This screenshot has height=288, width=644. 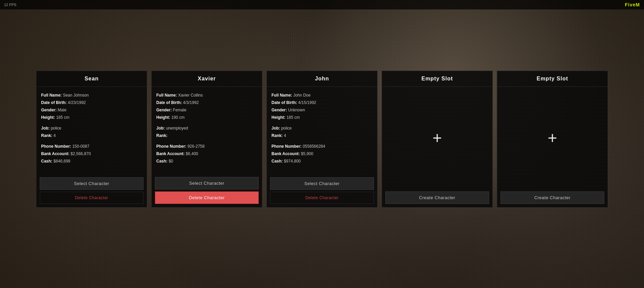 I want to click on card-name-sean: Sean, so click(x=92, y=79).